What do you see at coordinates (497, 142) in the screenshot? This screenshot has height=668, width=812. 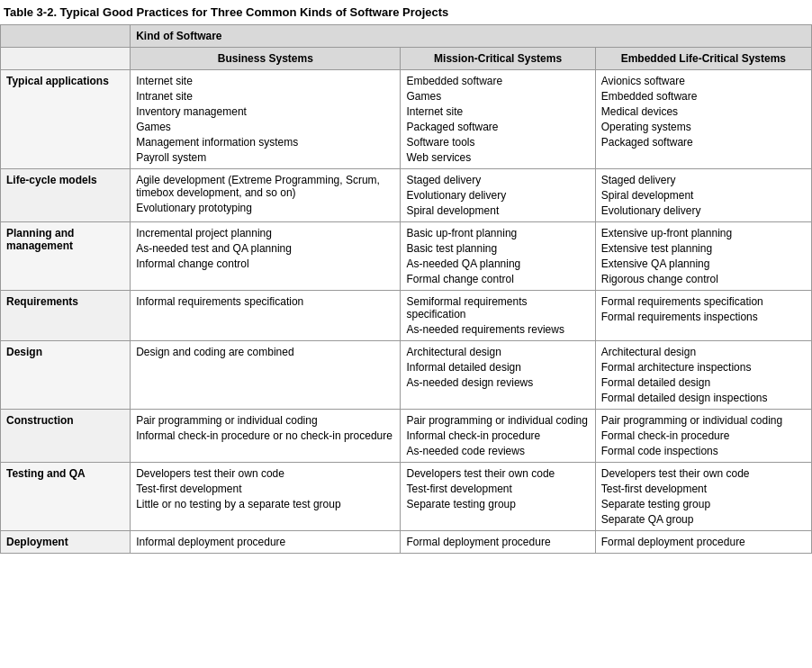 I see `list-item: Software tools` at bounding box center [497, 142].